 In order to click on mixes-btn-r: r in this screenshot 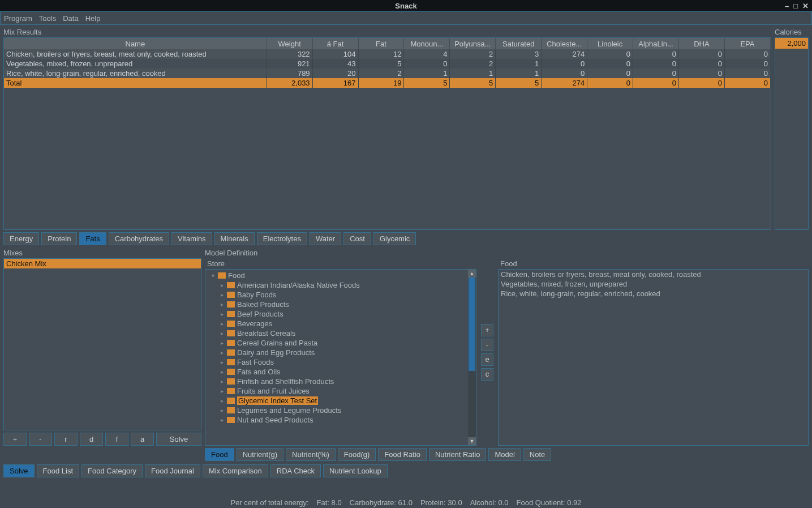, I will do `click(66, 439)`.